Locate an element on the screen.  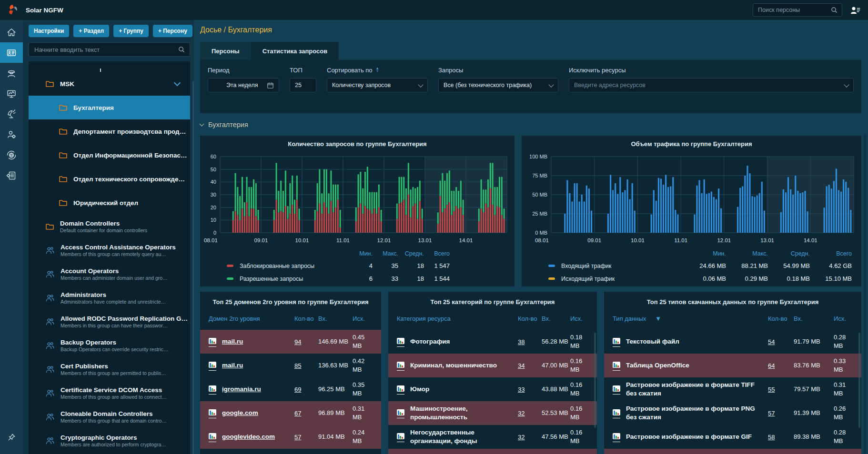
person-search-input is located at coordinates (794, 10).